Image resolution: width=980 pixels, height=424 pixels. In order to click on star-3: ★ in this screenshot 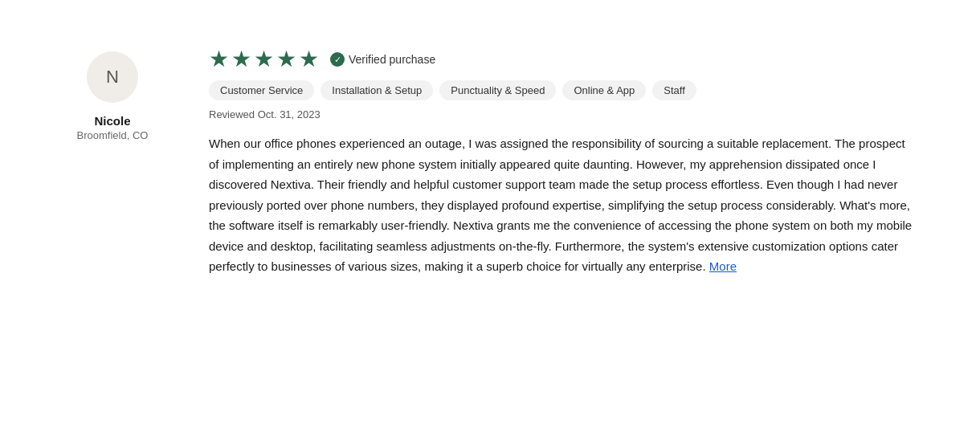, I will do `click(263, 59)`.